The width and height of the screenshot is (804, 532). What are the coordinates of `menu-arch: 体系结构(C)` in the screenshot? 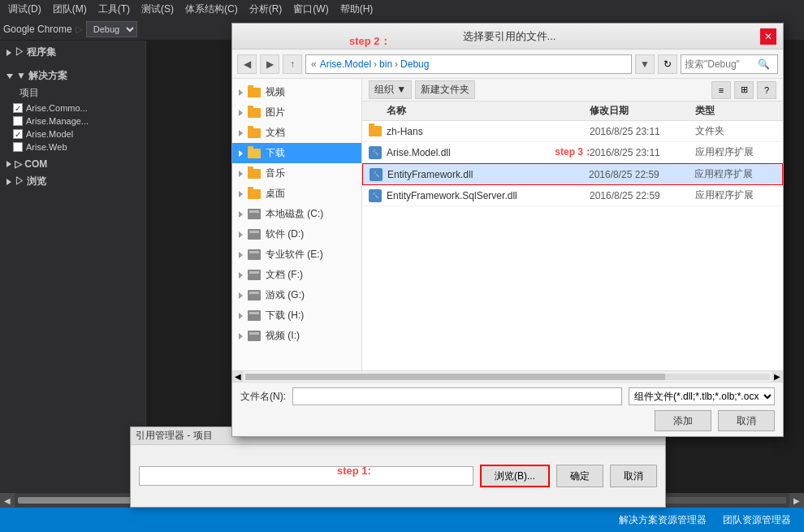 It's located at (211, 10).